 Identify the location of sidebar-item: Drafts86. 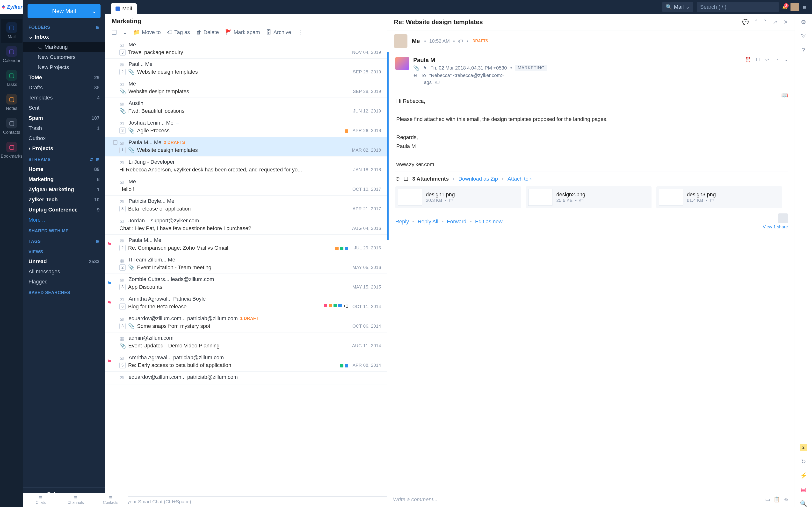
(64, 88).